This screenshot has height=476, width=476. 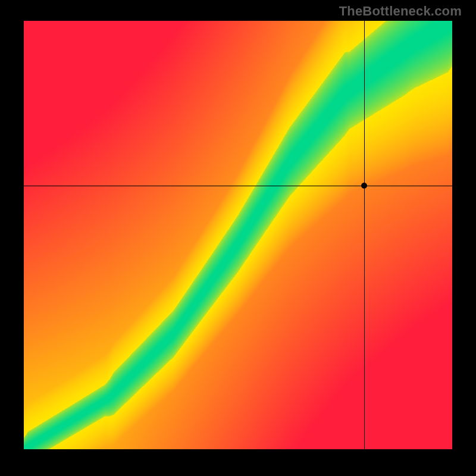 What do you see at coordinates (400, 11) in the screenshot?
I see `watermark-text: TheBottleneck.com` at bounding box center [400, 11].